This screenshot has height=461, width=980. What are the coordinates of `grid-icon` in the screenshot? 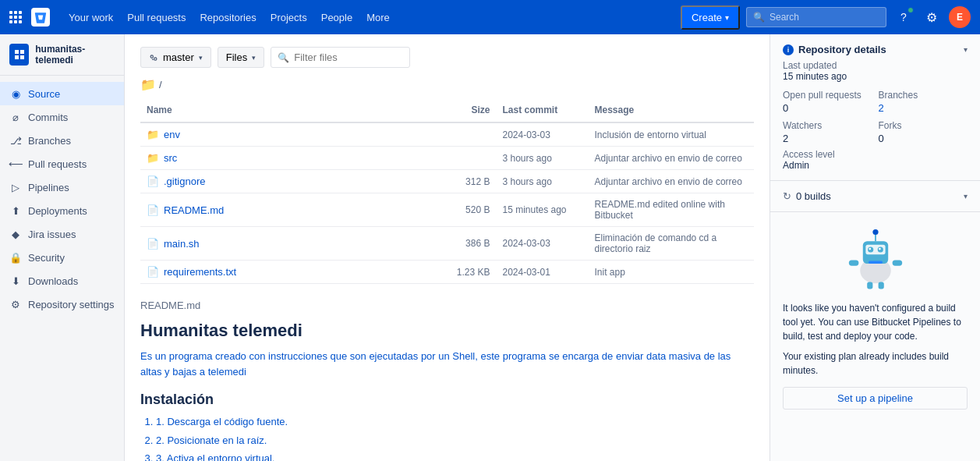 It's located at (16, 17).